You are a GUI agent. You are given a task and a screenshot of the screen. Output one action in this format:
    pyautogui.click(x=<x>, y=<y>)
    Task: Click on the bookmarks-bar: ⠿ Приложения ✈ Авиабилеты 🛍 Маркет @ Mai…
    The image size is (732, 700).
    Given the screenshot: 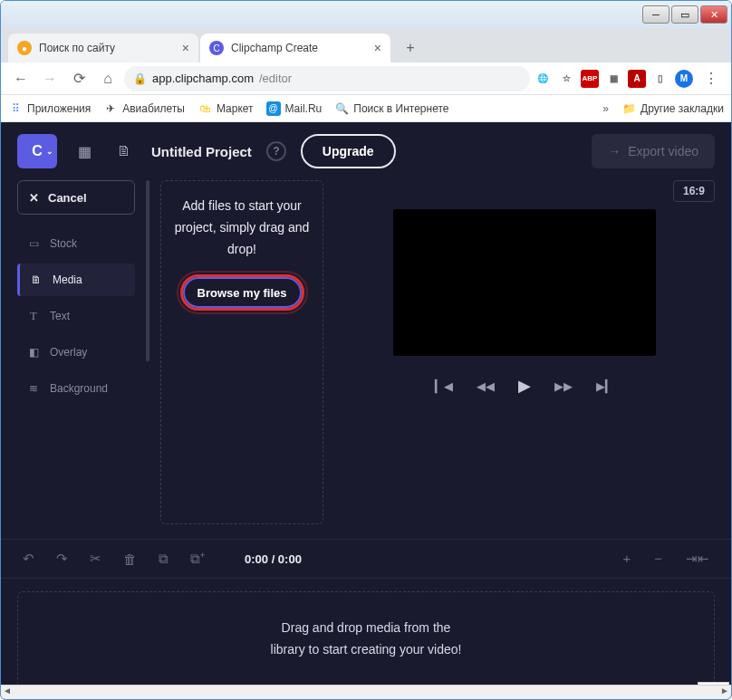 What is the action you would take?
    pyautogui.click(x=366, y=109)
    